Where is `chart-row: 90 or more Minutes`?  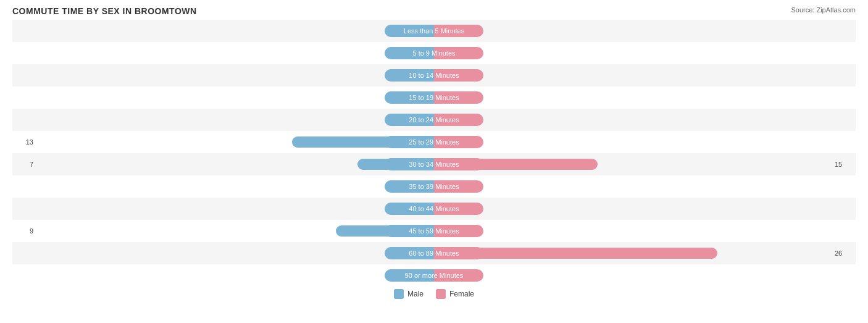 chart-row: 90 or more Minutes is located at coordinates (434, 275).